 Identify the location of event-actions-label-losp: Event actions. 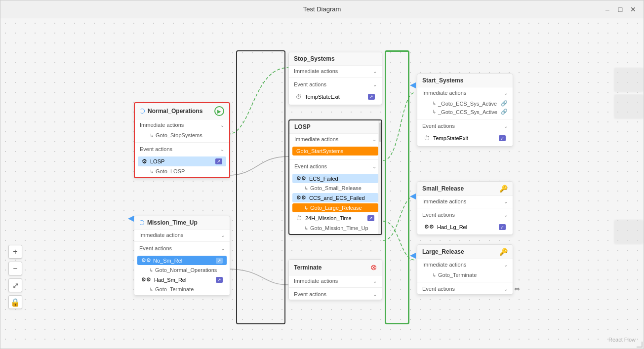
(311, 166).